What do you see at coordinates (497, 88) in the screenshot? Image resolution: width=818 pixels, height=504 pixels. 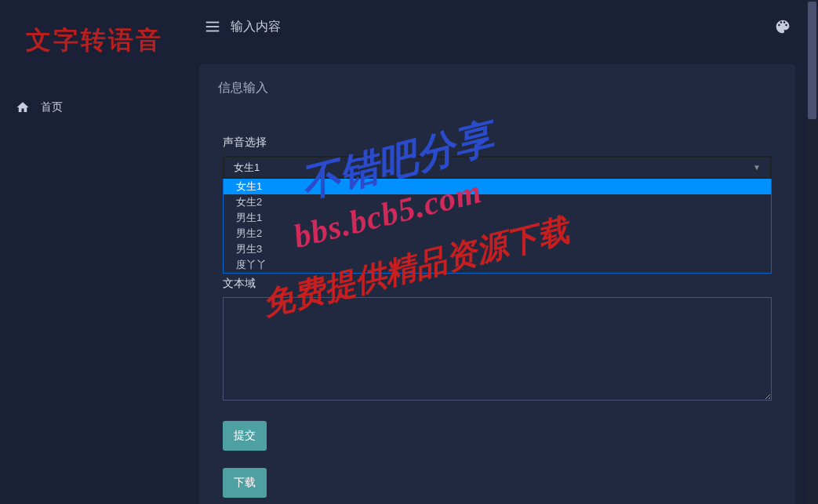 I see `card-header: 信息输入` at bounding box center [497, 88].